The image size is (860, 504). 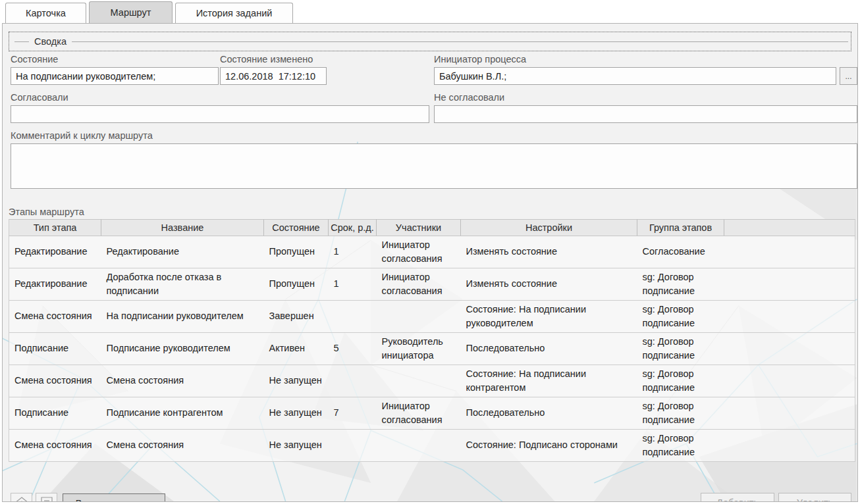 I want to click on stage-row: Редактирование Редактирование Пропущен 1…, so click(x=432, y=253).